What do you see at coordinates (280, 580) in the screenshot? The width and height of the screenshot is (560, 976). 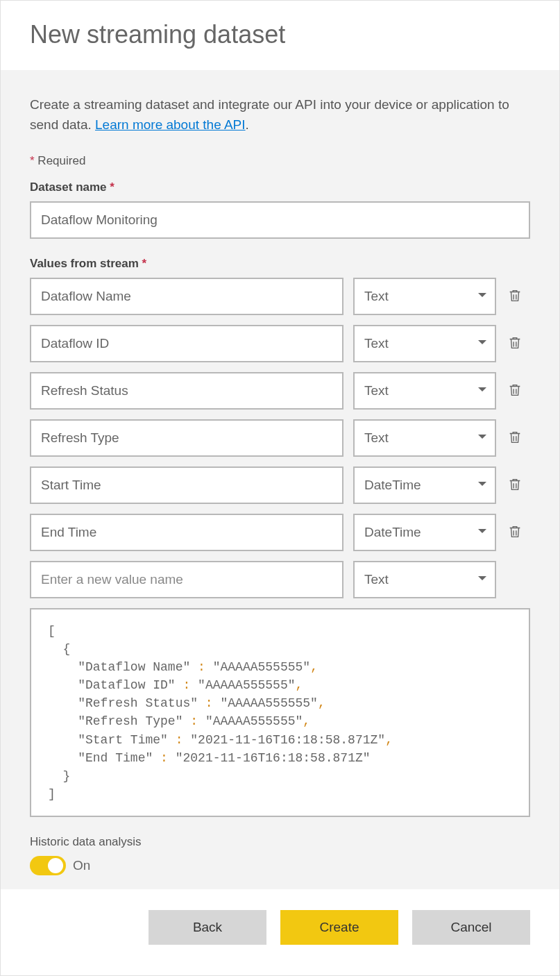 I see `new-value-row: Text` at bounding box center [280, 580].